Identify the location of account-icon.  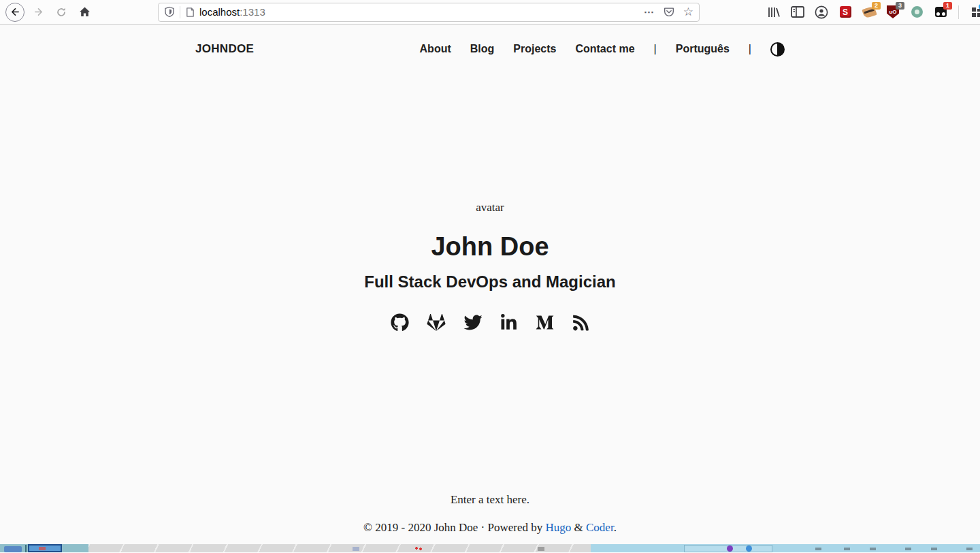
(821, 12).